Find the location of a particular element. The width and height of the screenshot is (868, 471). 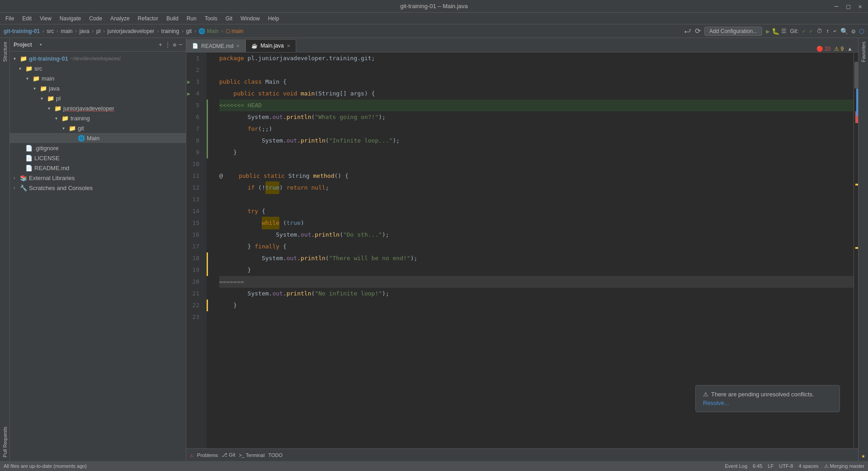

maximize-button: □ is located at coordinates (848, 6).